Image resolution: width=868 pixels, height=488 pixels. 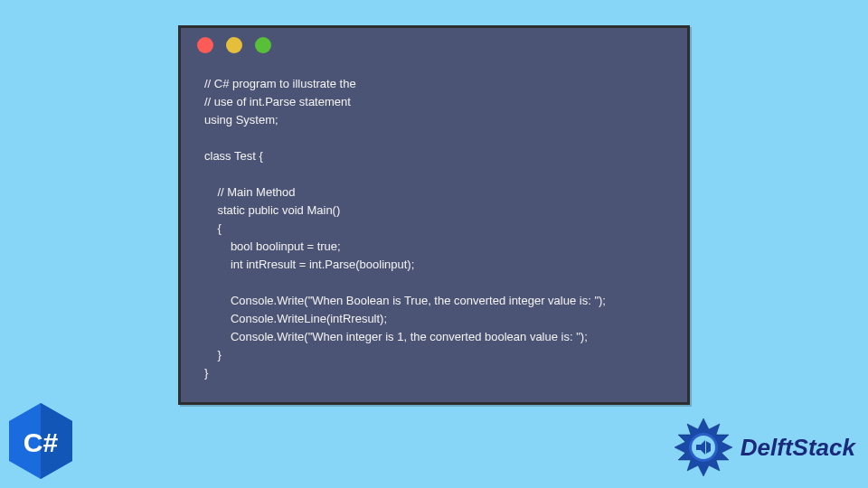 What do you see at coordinates (234, 45) in the screenshot?
I see `minimize-dot-icon` at bounding box center [234, 45].